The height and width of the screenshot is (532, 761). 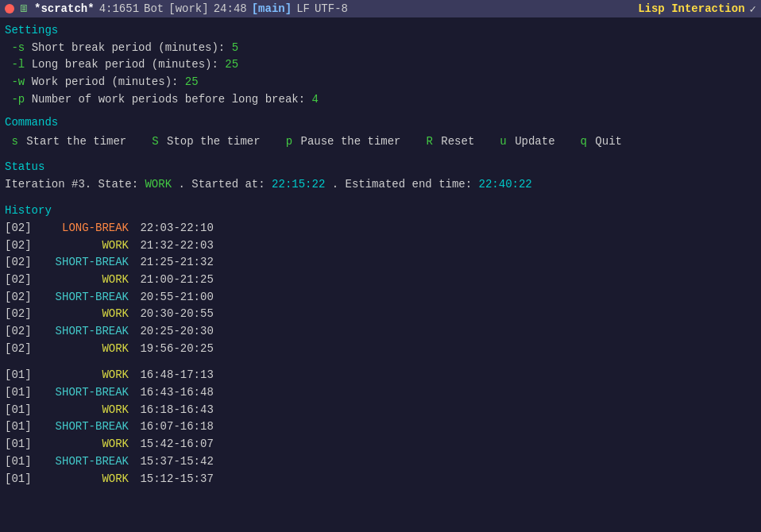 I want to click on close-dot-icon, so click(x=10, y=9).